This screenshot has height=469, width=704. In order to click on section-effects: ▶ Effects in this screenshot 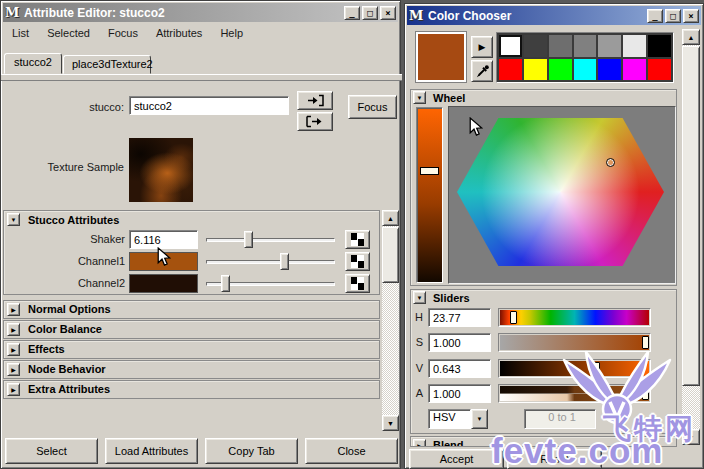, I will do `click(192, 350)`.